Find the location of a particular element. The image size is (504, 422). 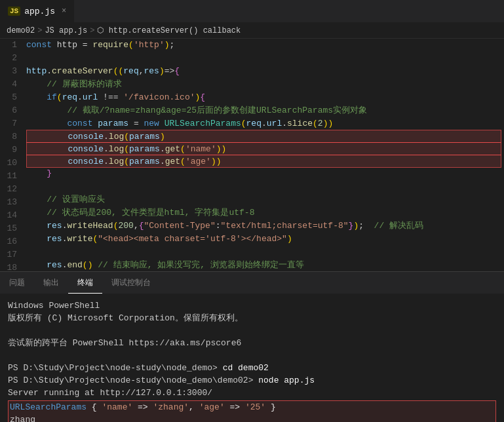

line-number-4: 4 is located at coordinates (11, 85).